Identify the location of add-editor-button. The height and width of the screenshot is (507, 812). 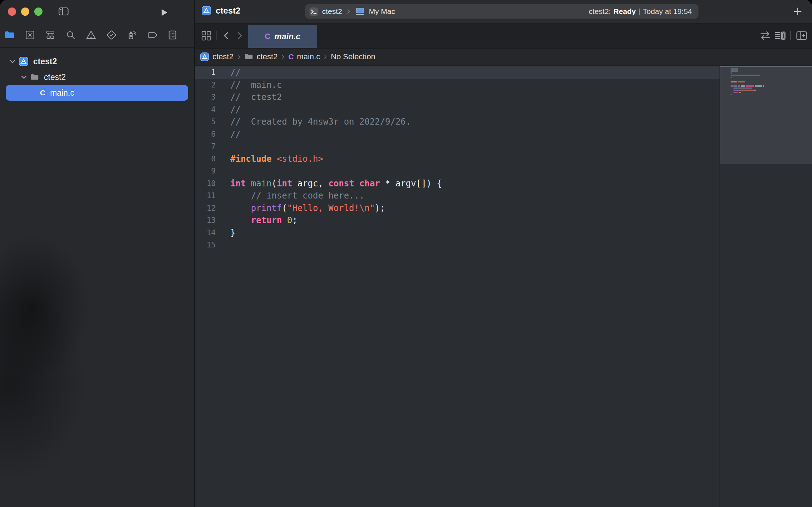
(802, 36).